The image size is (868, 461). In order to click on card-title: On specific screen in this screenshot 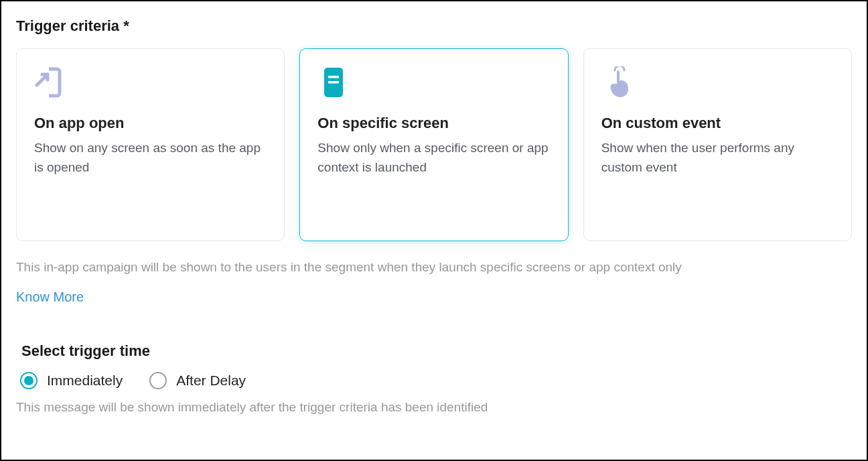, I will do `click(434, 123)`.